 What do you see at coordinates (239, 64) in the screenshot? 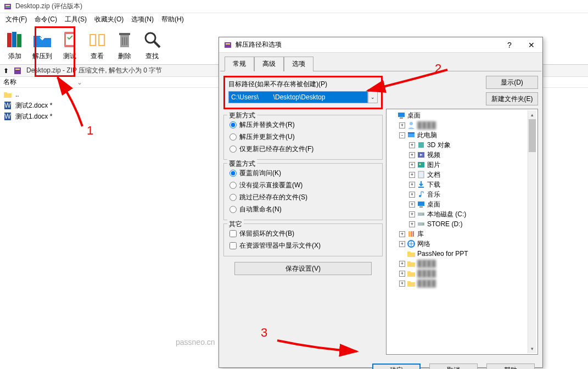
I see `tab-general: 常规` at bounding box center [239, 64].